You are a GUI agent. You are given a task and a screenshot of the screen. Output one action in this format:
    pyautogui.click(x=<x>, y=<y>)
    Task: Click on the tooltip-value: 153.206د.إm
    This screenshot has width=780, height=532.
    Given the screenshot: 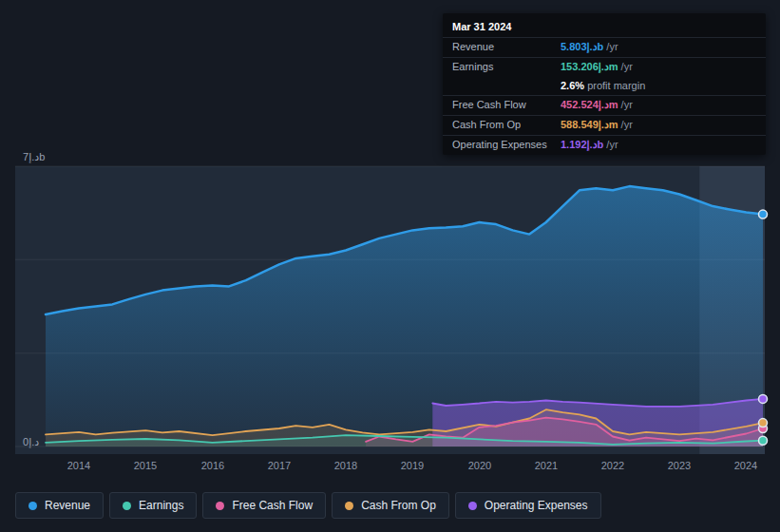 What is the action you would take?
    pyautogui.click(x=589, y=66)
    